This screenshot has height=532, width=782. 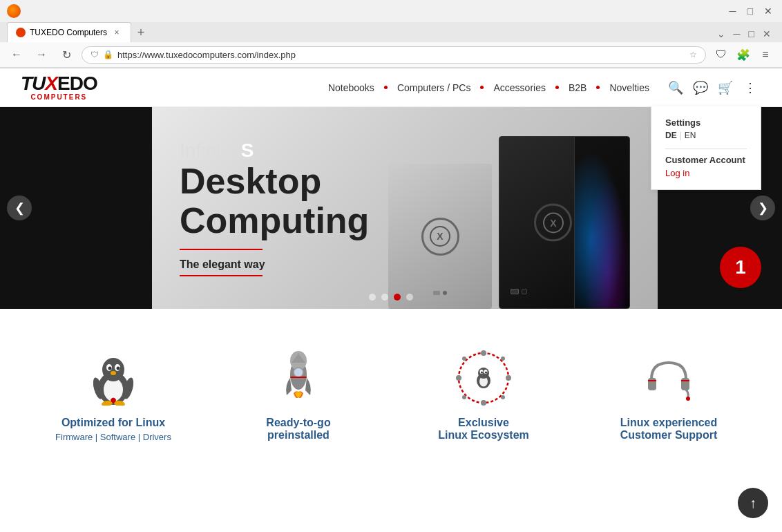 What do you see at coordinates (117, 32) in the screenshot?
I see `tab-close-btn: ×` at bounding box center [117, 32].